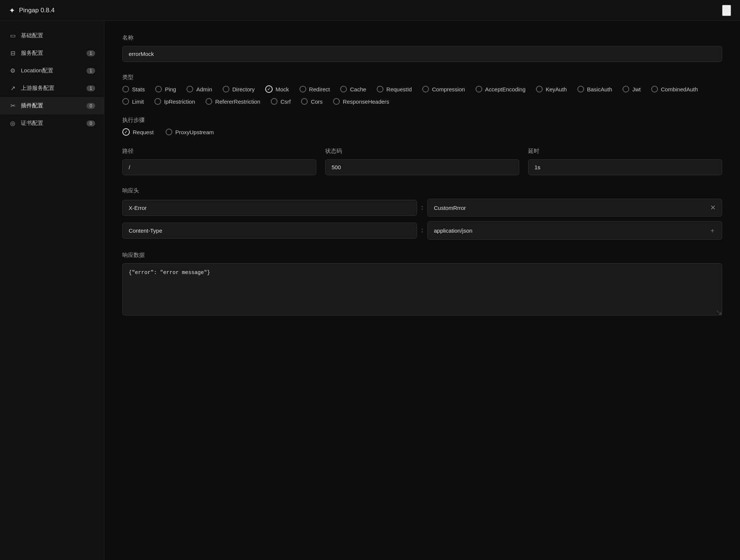 The height and width of the screenshot is (560, 740). What do you see at coordinates (625, 161) in the screenshot?
I see `delay-group: 延时` at bounding box center [625, 161].